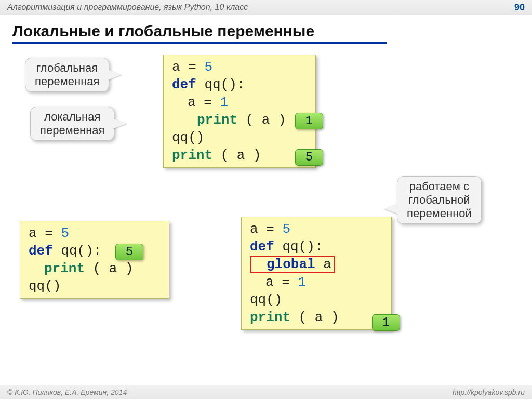 This screenshot has width=532, height=399. Describe the element at coordinates (488, 392) in the screenshot. I see `footer-url: http://kpolyakov.spb.ru` at that location.